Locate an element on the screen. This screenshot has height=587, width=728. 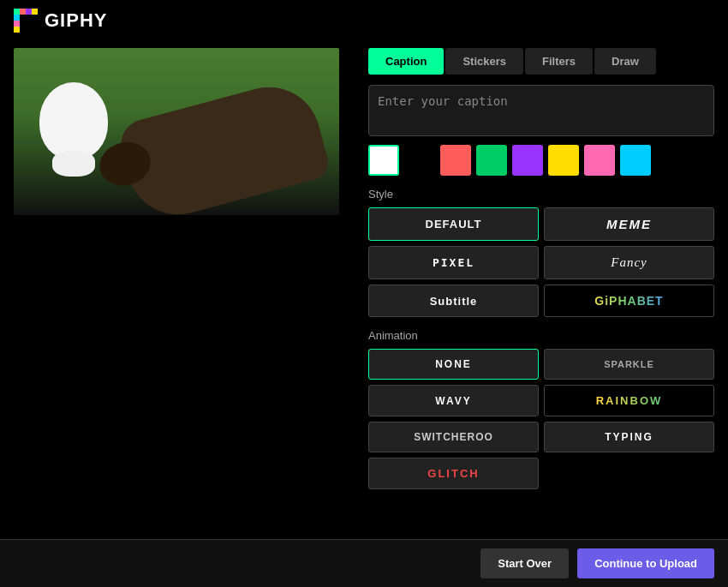
animation-section-label: Animation is located at coordinates (541, 336).